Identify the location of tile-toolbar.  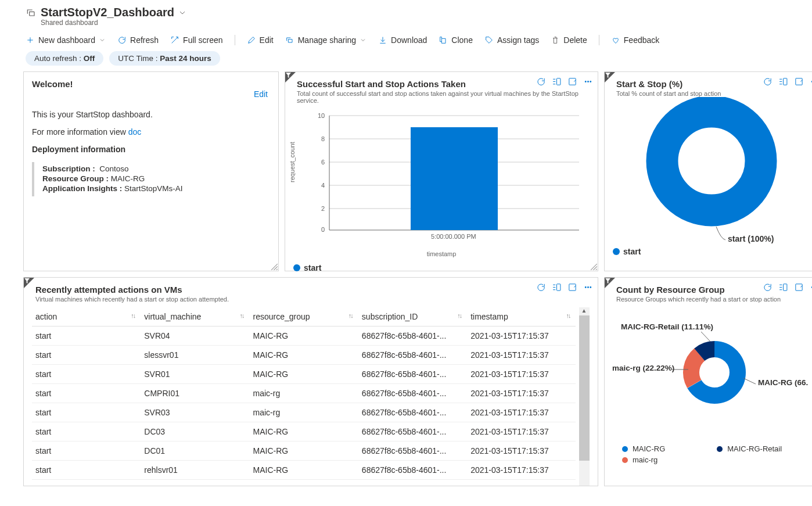
(788, 81).